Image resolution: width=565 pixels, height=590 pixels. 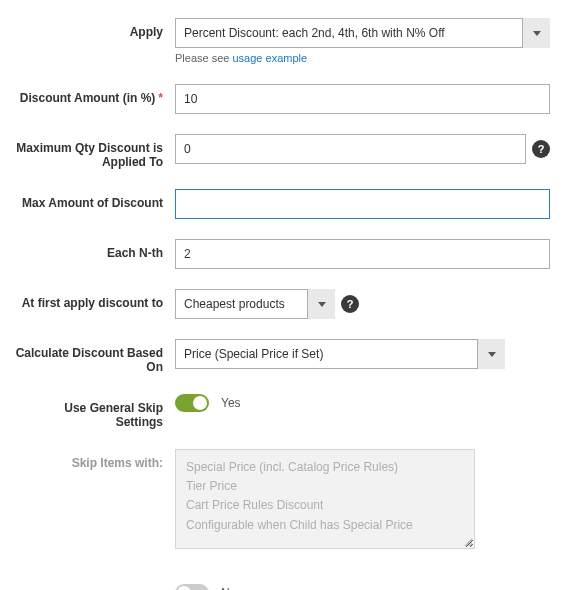 I want to click on apply-select: Percent Discount: each 2nd, 4th, 6th wit…, so click(x=362, y=33).